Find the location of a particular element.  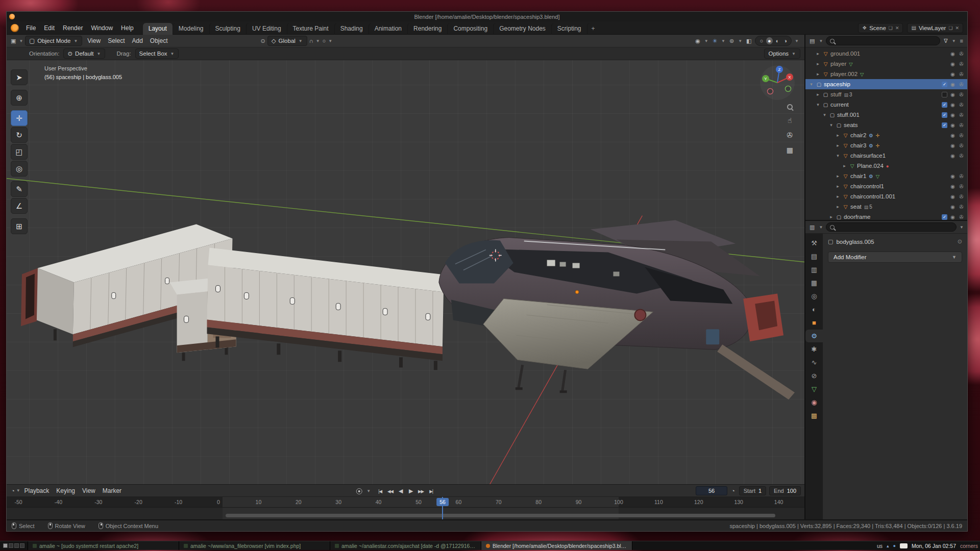

orientation-setting-dropdown: ⊙ Default ▼ is located at coordinates (84, 54).